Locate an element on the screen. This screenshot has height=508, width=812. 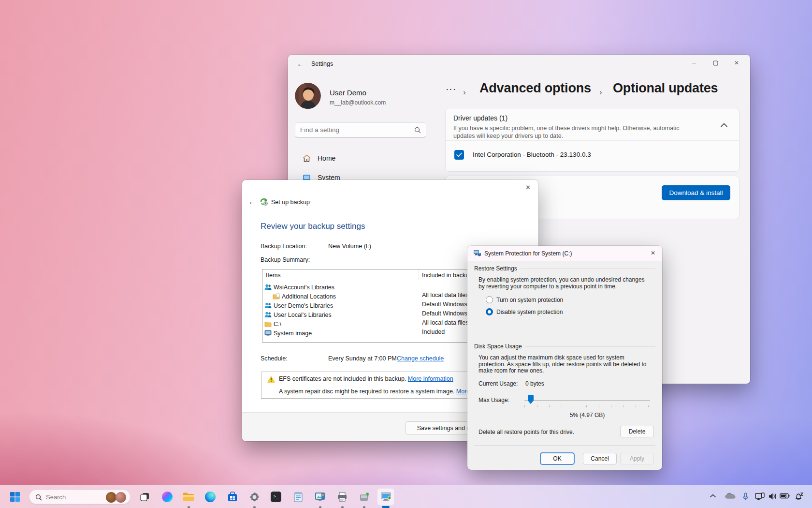
ok-button: OK is located at coordinates (557, 459).